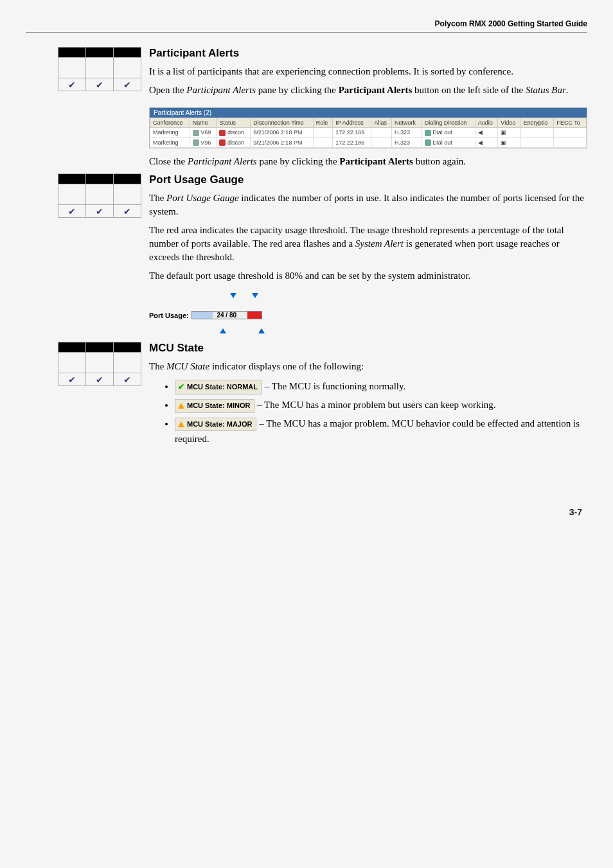  I want to click on pa-col-header: Audio, so click(486, 123).